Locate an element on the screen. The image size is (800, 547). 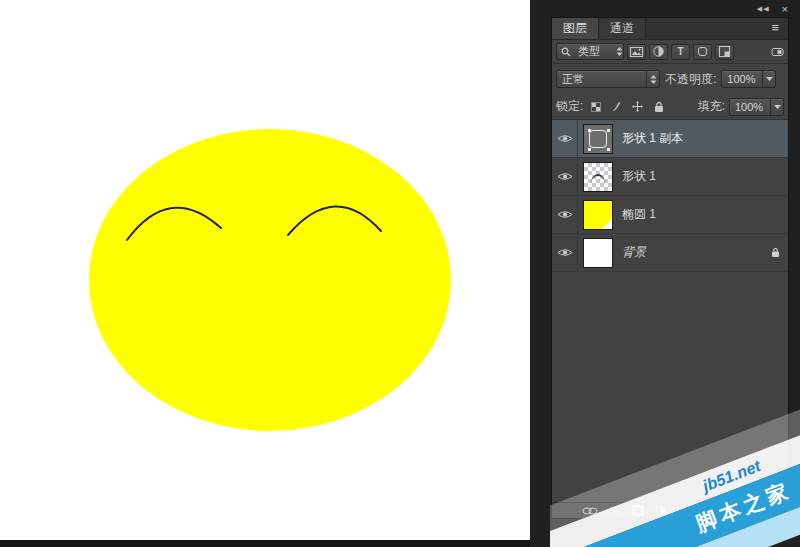
brush-icon is located at coordinates (616, 106).